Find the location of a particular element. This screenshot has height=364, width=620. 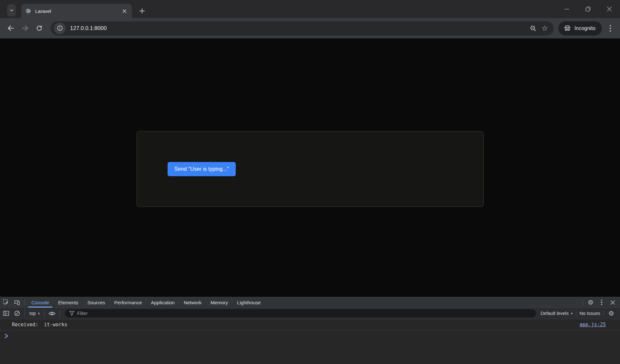

devtools-tab-application: Application is located at coordinates (163, 302).